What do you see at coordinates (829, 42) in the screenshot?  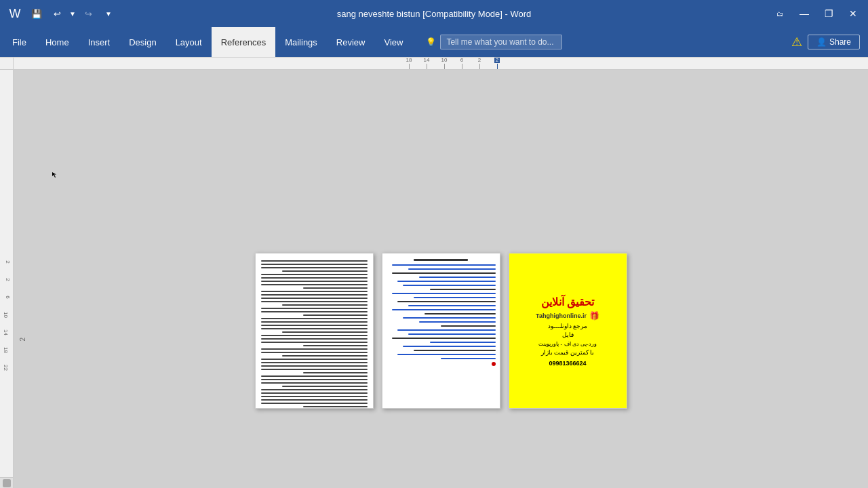 I see `ribbon-right: ⚠ 👤 Share` at bounding box center [829, 42].